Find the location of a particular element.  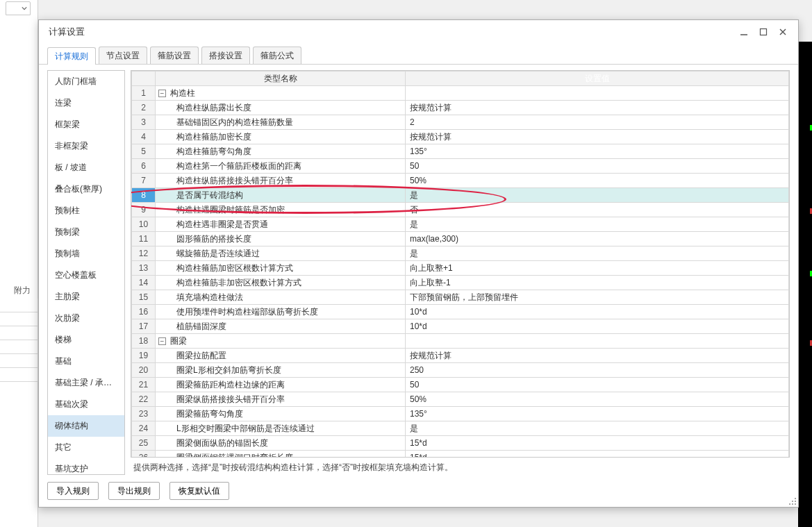

row-name-cell: 圈梁侧面钢筋遇洞口时弯折长度 is located at coordinates (281, 454).